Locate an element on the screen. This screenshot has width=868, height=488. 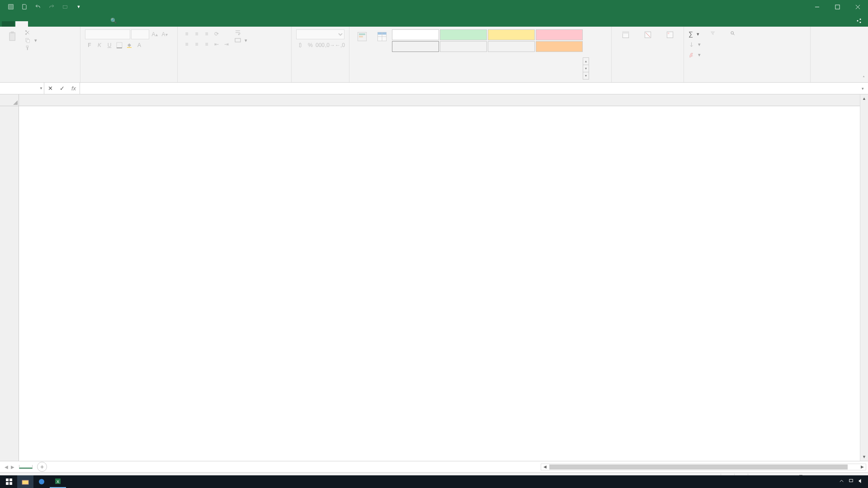
tab-formeln is located at coordinates (60, 24).